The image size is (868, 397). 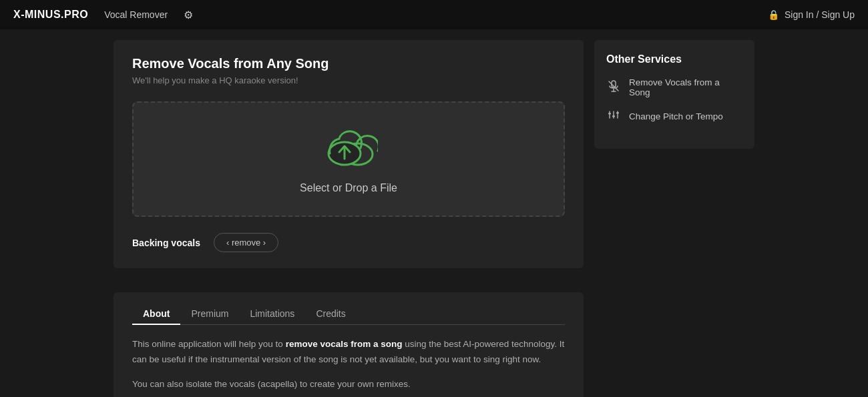 What do you see at coordinates (674, 116) in the screenshot?
I see `service-change-pitch: Change Pitch or Tempo` at bounding box center [674, 116].